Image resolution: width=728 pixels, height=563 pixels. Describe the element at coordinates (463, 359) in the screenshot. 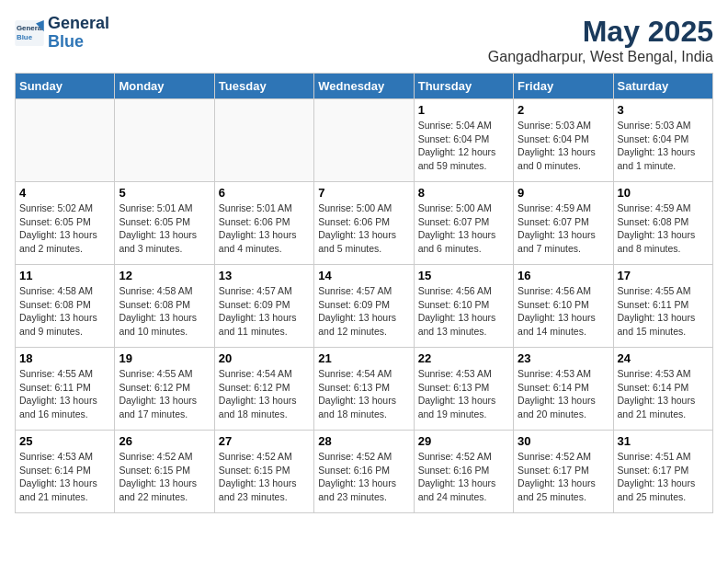

I see `day-number: 22` at that location.